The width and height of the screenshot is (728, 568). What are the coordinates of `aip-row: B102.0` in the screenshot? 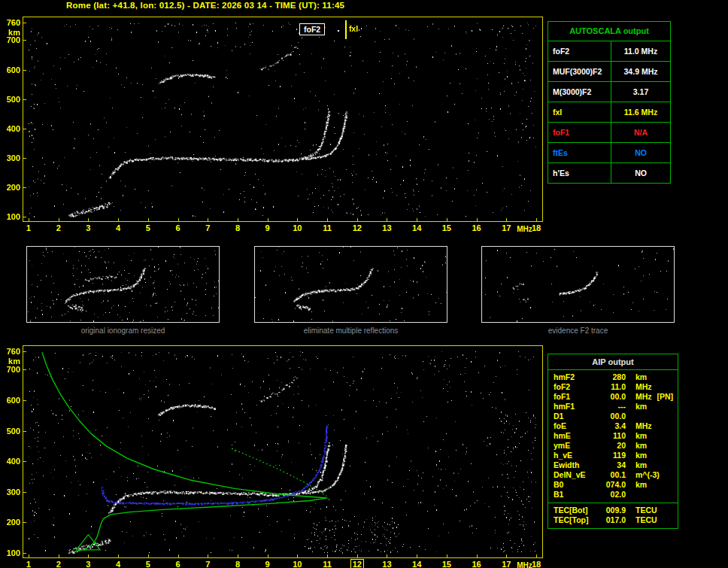 It's located at (613, 495).